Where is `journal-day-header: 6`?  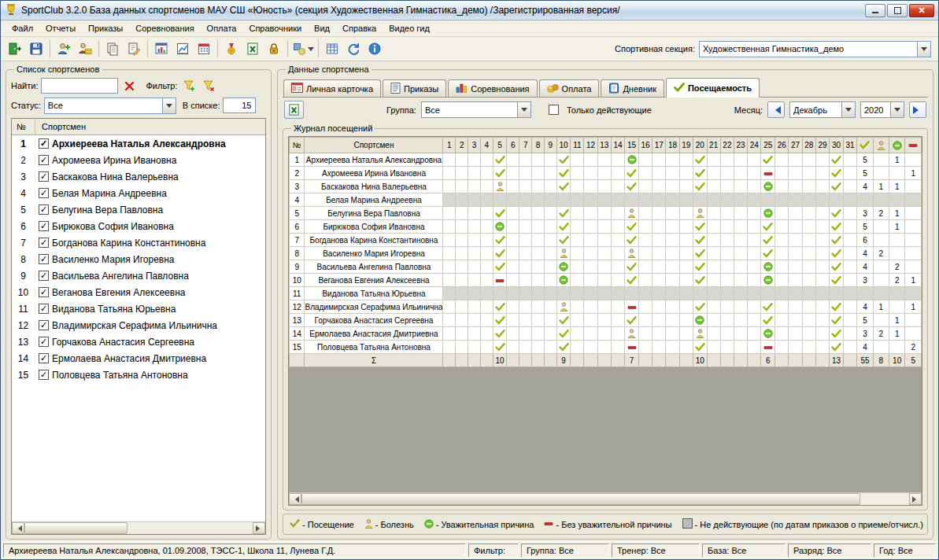 journal-day-header: 6 is located at coordinates (513, 146).